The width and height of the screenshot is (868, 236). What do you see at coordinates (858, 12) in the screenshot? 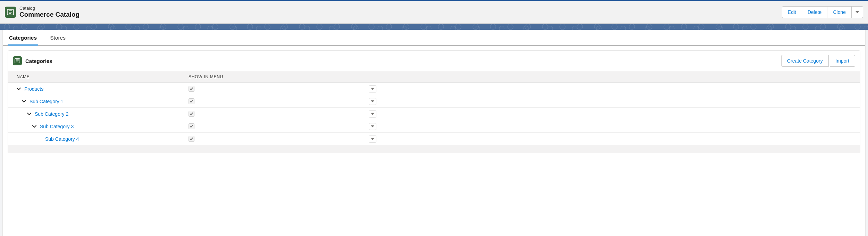
I see `more-actions-button` at bounding box center [858, 12].